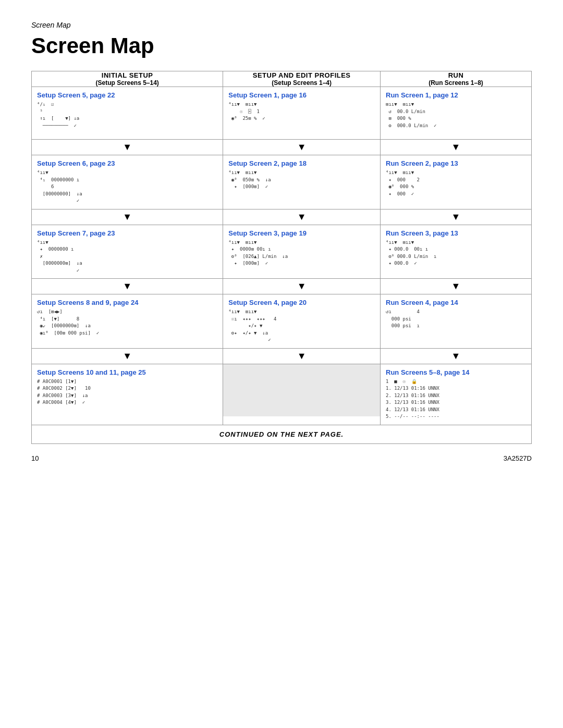 This screenshot has height=728, width=563. What do you see at coordinates (456, 147) in the screenshot?
I see `arrow-cell-r0-c2: ▼` at bounding box center [456, 147].